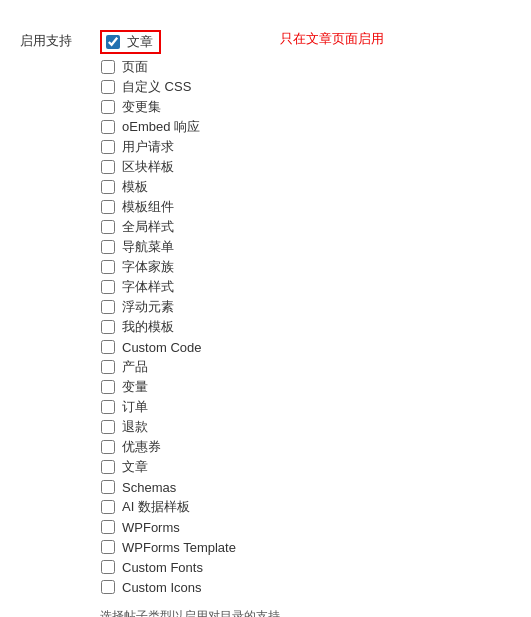 This screenshot has height=617, width=531. What do you see at coordinates (156, 507) in the screenshot?
I see `option-label-ai-template: AI 数据样板` at bounding box center [156, 507].